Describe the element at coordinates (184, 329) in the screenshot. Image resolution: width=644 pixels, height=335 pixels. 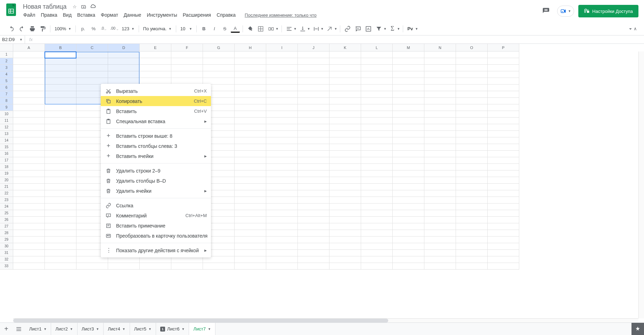
I see `sheet-menu-arrow-icon: ▼` at that location.